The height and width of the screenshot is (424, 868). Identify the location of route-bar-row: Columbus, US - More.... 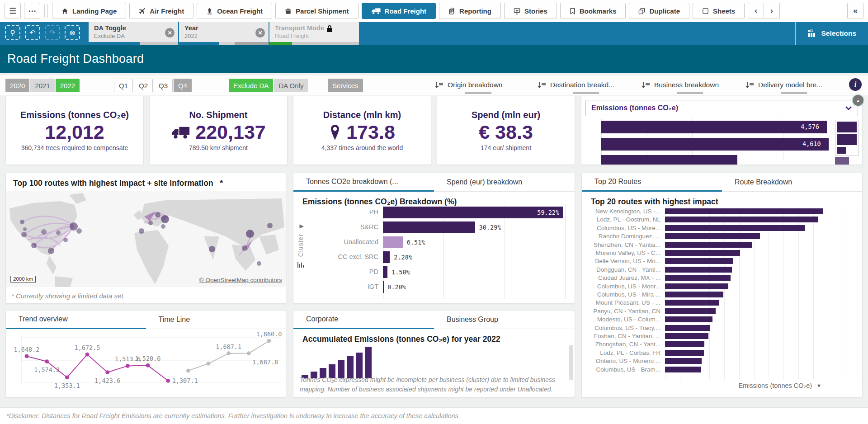
(723, 228).